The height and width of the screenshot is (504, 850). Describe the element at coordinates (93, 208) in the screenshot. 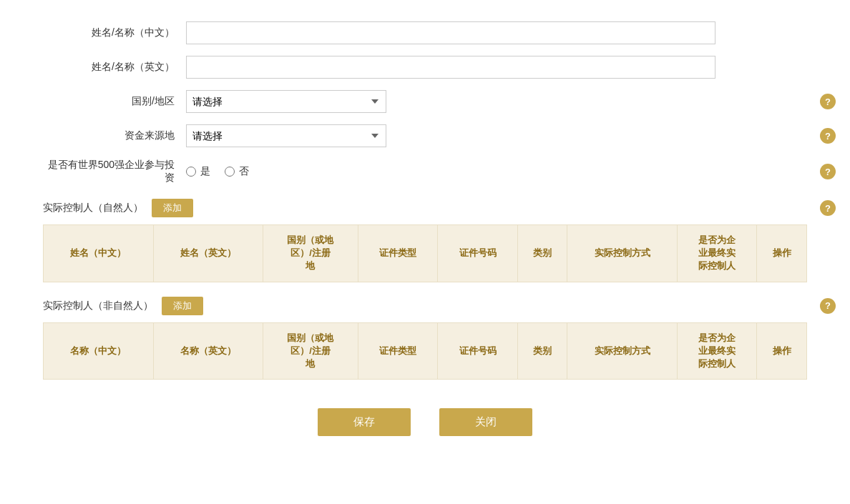

I see `natural-person-title: 实际控制人（自然人）` at that location.